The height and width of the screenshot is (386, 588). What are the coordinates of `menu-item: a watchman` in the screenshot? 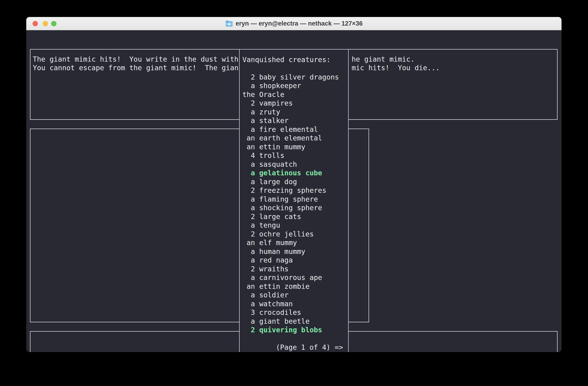 It's located at (268, 304).